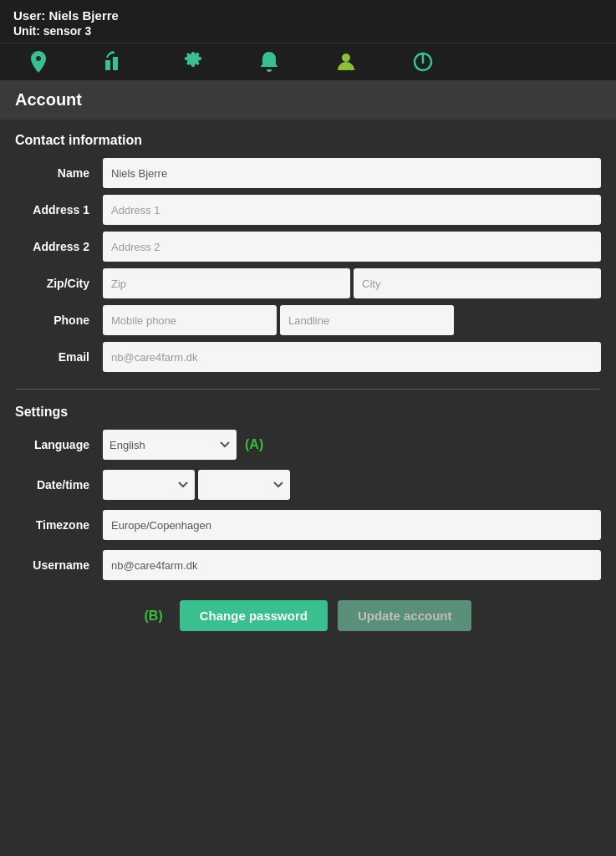  I want to click on address1-row: Address 1, so click(308, 210).